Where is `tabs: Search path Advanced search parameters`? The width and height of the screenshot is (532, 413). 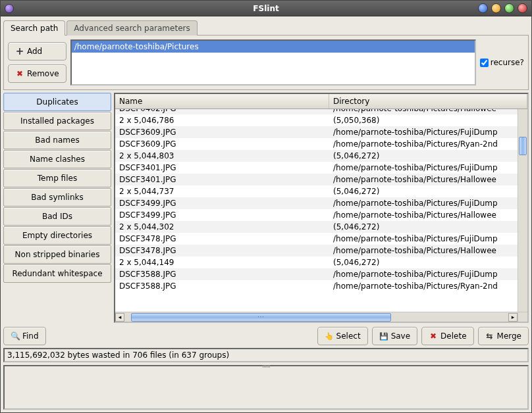 tabs: Search path Advanced search parameters is located at coordinates (266, 26).